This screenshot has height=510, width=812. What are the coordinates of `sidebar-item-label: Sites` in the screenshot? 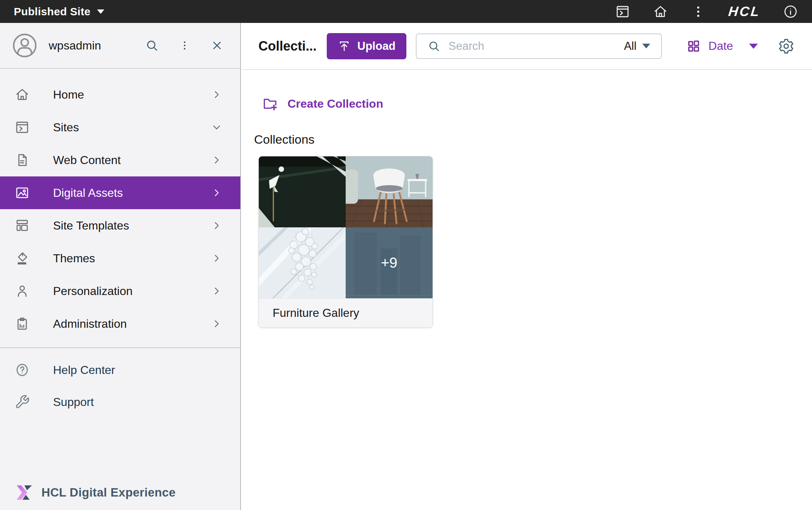 It's located at (66, 127).